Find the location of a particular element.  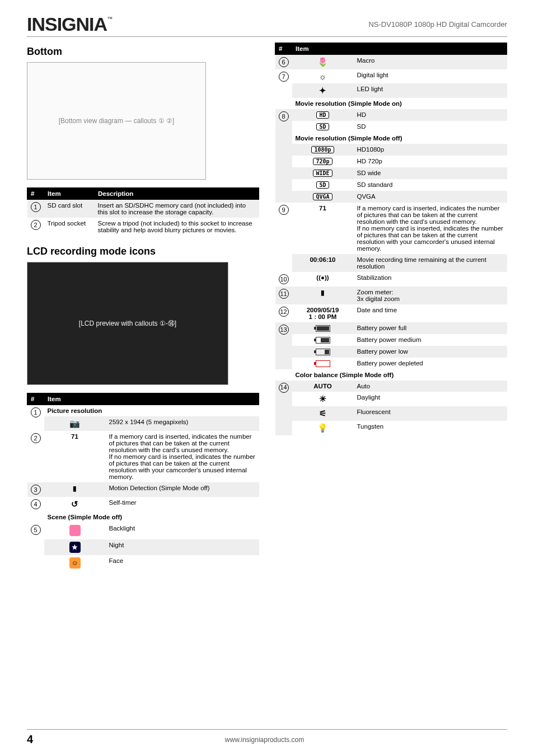

zoom-meter-icon: ▮ is located at coordinates (322, 293).